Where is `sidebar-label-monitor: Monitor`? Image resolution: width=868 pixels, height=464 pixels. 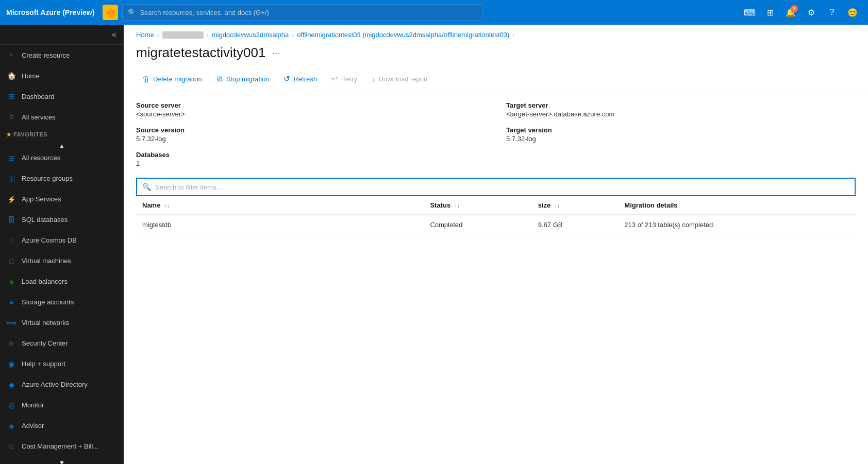
sidebar-label-monitor: Monitor is located at coordinates (33, 405).